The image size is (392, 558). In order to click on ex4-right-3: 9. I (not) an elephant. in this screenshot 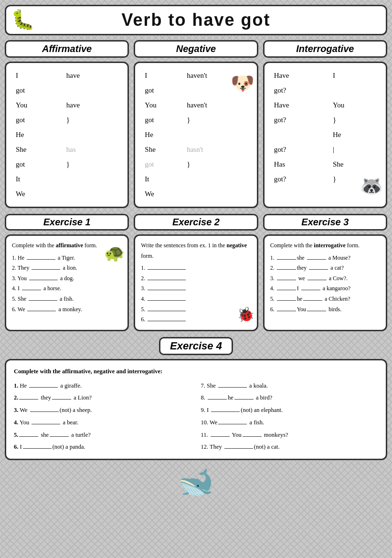, I will do `click(290, 411)`.